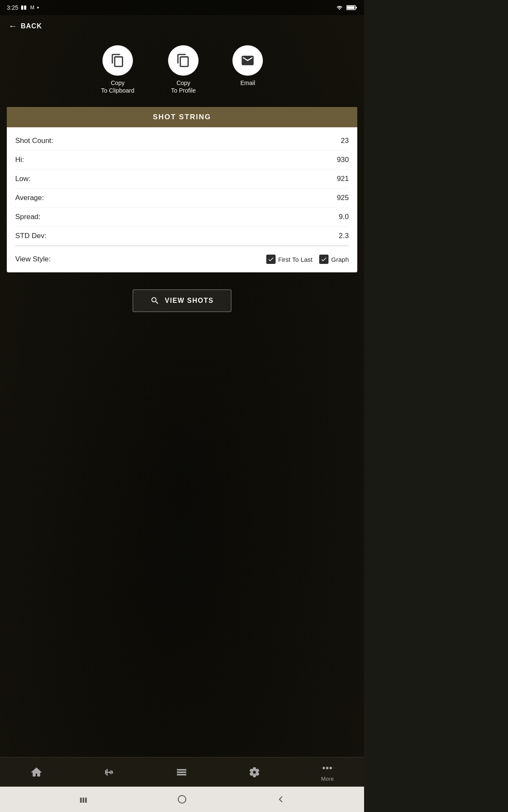 This screenshot has width=508, height=812. Describe the element at coordinates (33, 259) in the screenshot. I see `view-style-label: View Style:` at that location.